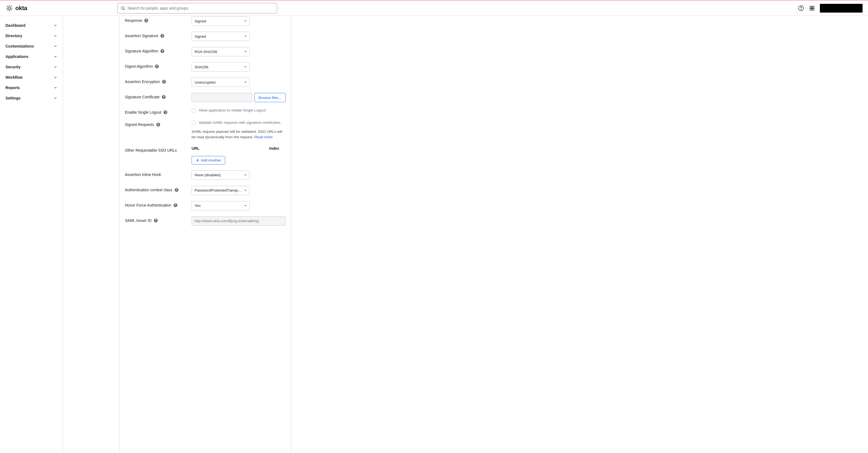  Describe the element at coordinates (142, 51) in the screenshot. I see `signature-algorithm-label: Signature Algorithm` at that location.